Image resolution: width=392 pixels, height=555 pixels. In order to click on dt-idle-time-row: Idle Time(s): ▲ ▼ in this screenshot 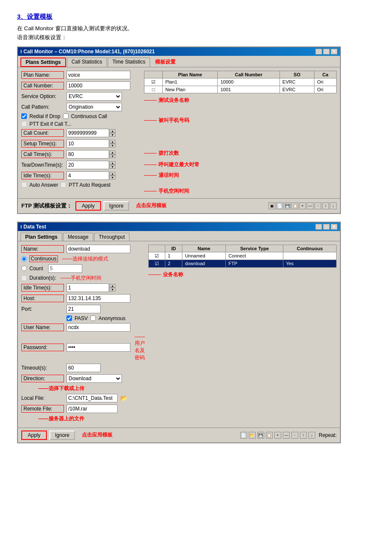, I will do `click(83, 288)`.